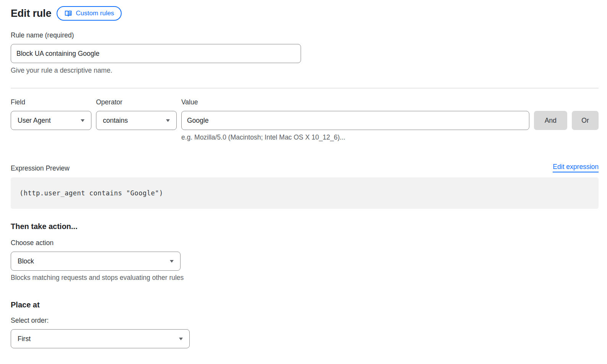 The image size is (607, 364). I want to click on action-heading: Then take action..., so click(304, 226).